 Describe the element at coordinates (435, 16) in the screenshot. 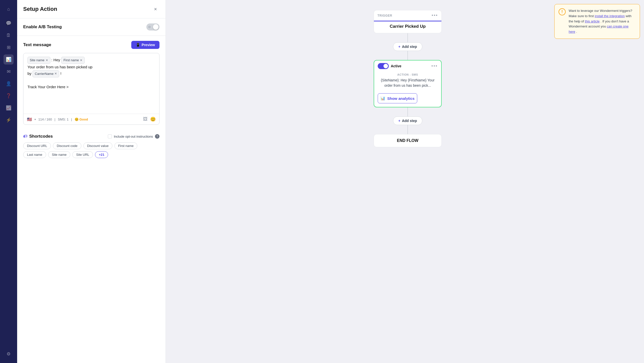

I see `trigger-dots-menu: •••` at that location.